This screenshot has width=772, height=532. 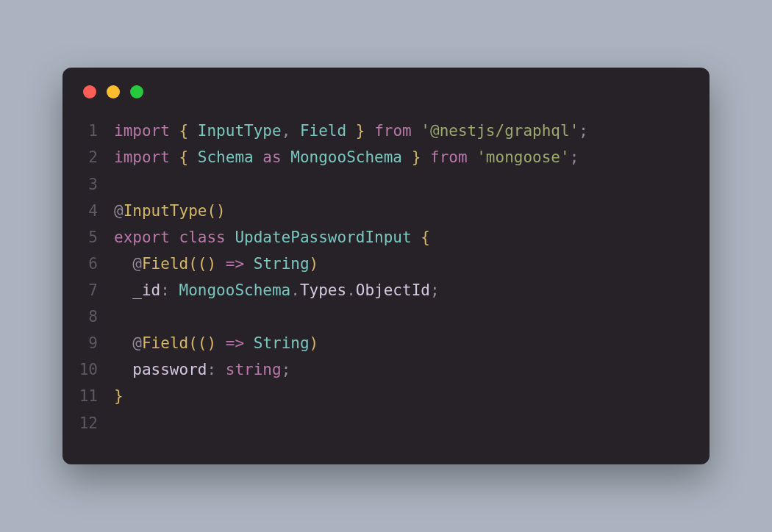 I want to click on code-content: import { InputType, Field } from '@nestj…, so click(x=401, y=131).